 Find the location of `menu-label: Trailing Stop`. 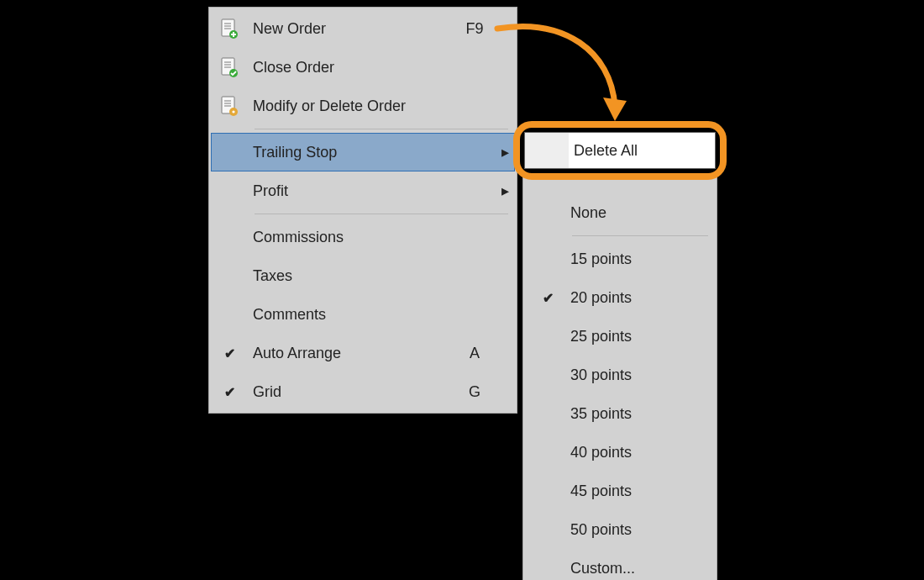

menu-label: Trailing Stop is located at coordinates (351, 153).